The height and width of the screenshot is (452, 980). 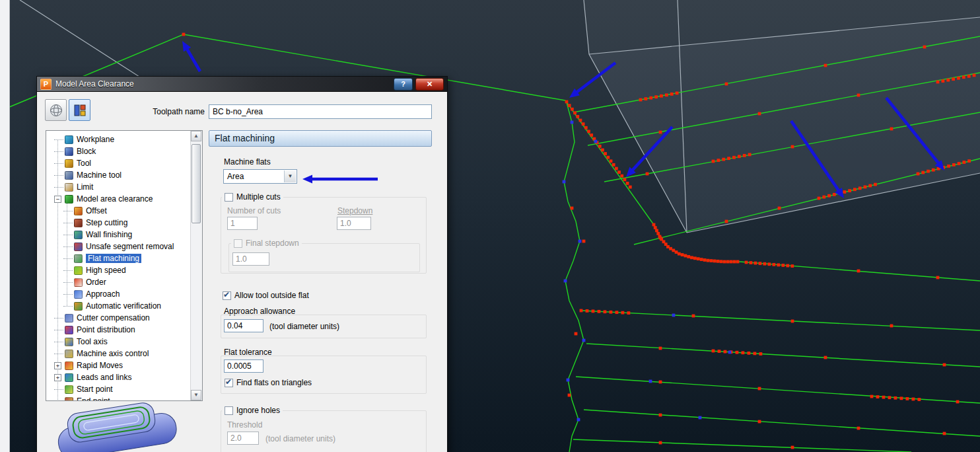 What do you see at coordinates (119, 151) in the screenshot?
I see `tree-item-block: Block` at bounding box center [119, 151].